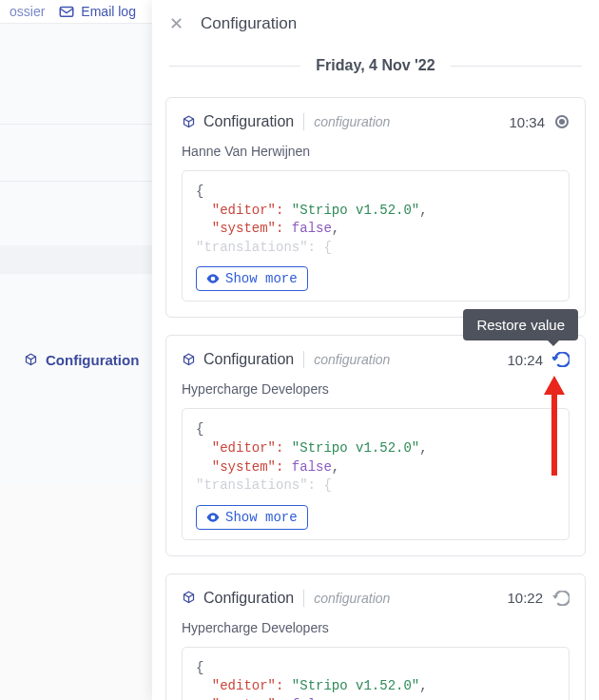  I want to click on entry-time: 10:22, so click(525, 597).